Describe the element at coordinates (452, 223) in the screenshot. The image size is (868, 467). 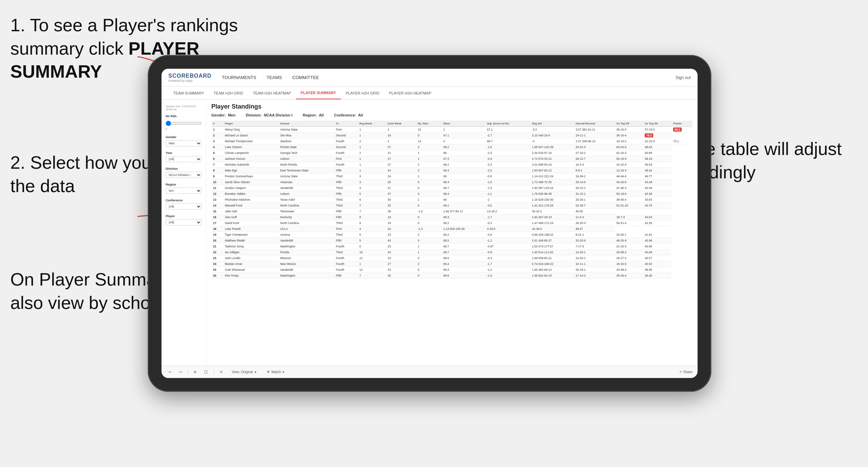
I see `table-row: 17David FordNorth CarolinaThird919069.2-…` at that location.